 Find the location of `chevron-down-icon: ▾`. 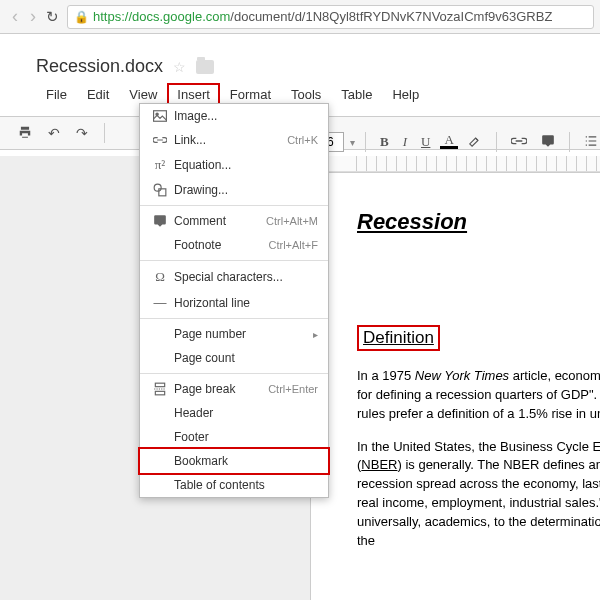

chevron-down-icon: ▾ is located at coordinates (352, 142).